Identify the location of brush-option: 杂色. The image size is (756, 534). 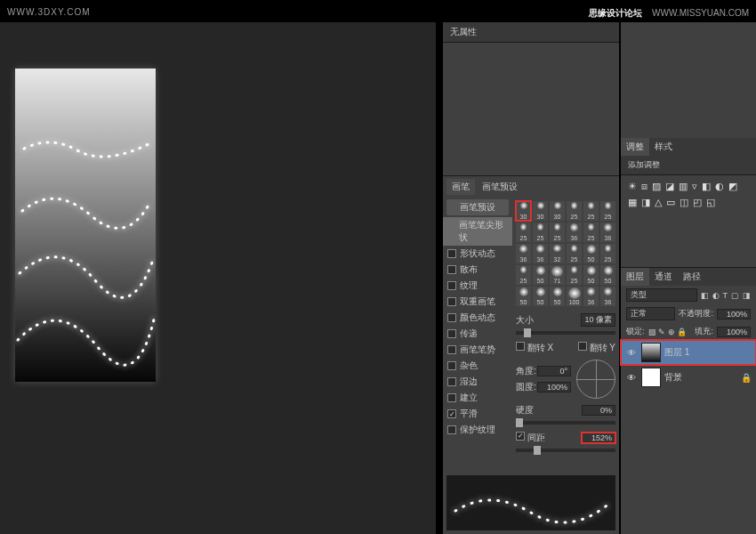
(478, 366).